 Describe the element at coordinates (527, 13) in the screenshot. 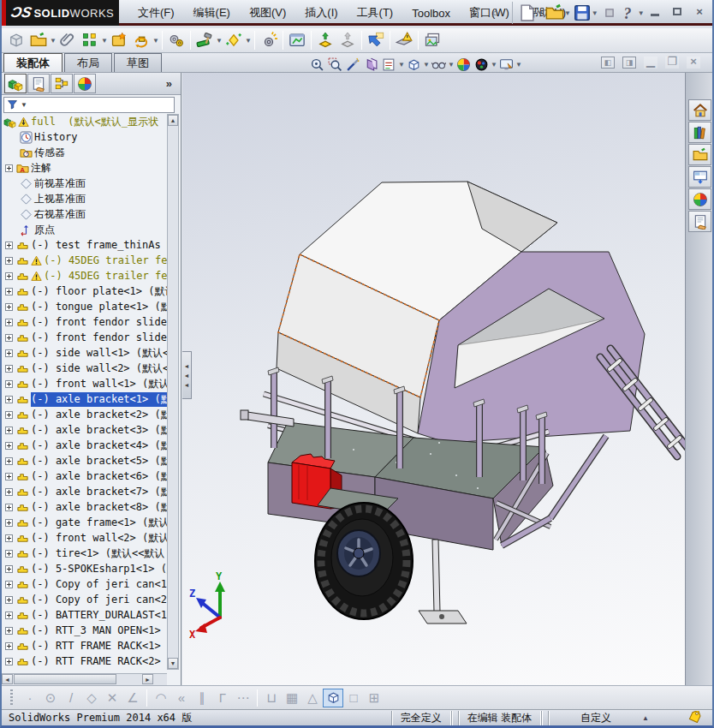

I see `new-document-icon` at that location.